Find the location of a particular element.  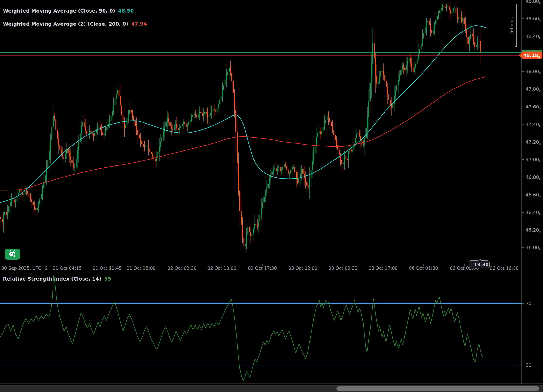

measure-tool-50pips: 50 pips is located at coordinates (513, 25).